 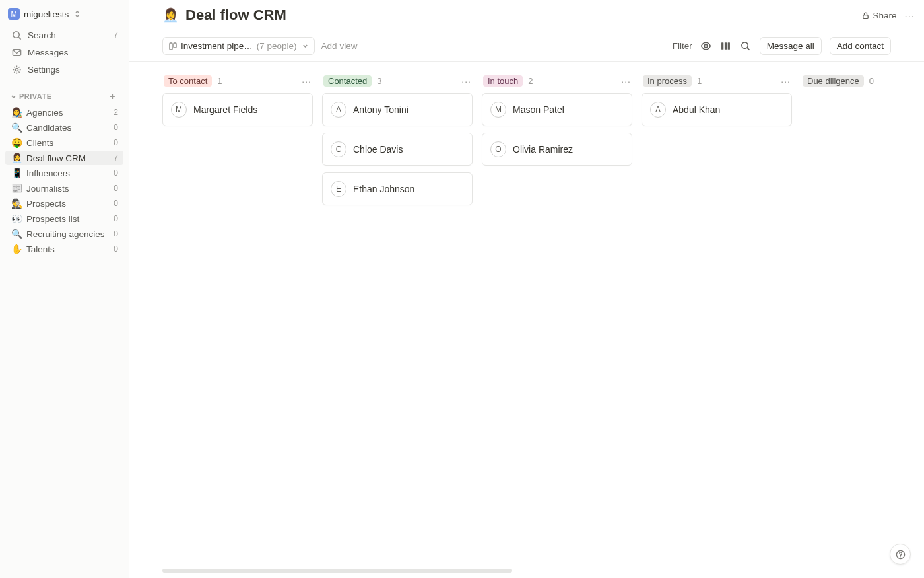 What do you see at coordinates (173, 46) in the screenshot?
I see `board-icon` at bounding box center [173, 46].